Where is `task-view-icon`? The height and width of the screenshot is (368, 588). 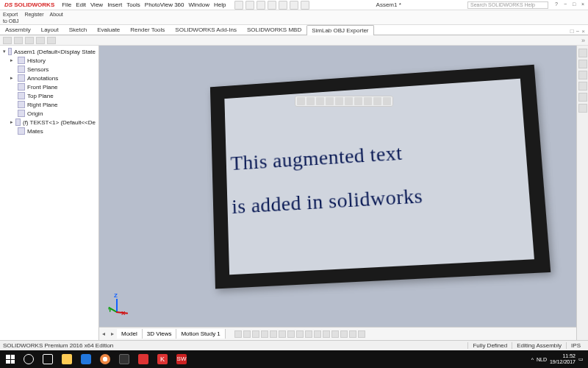 task-view-icon is located at coordinates (48, 359).